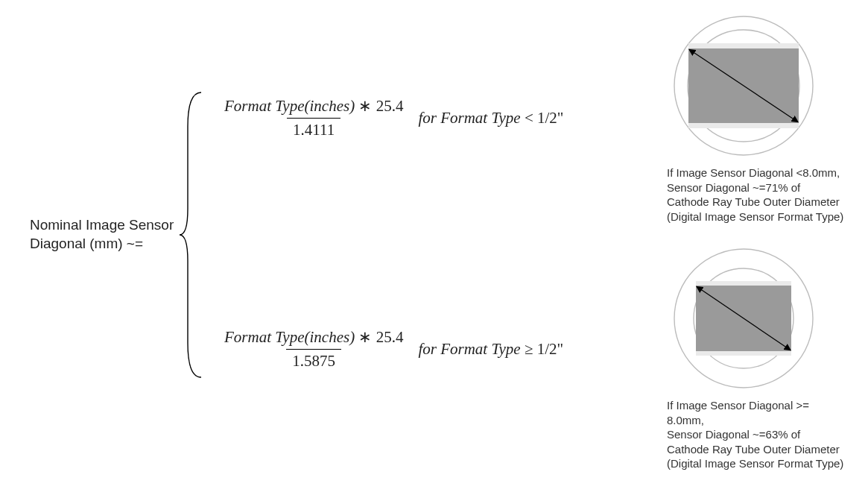  Describe the element at coordinates (390, 118) in the screenshot. I see `formula-case-1: Format Type(inches) ∗ 25.4 1.4111 for Fo…` at that location.